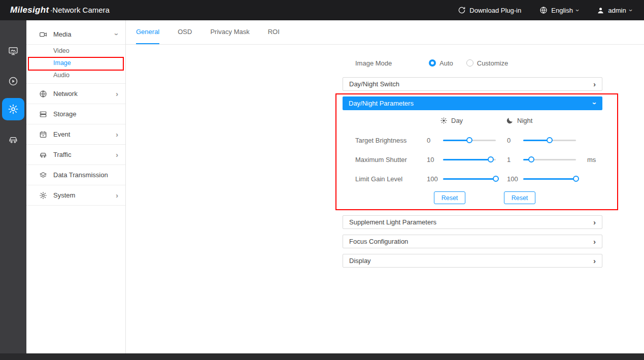 This screenshot has width=644, height=360. Describe the element at coordinates (43, 94) in the screenshot. I see `network-globe-icon` at that location.